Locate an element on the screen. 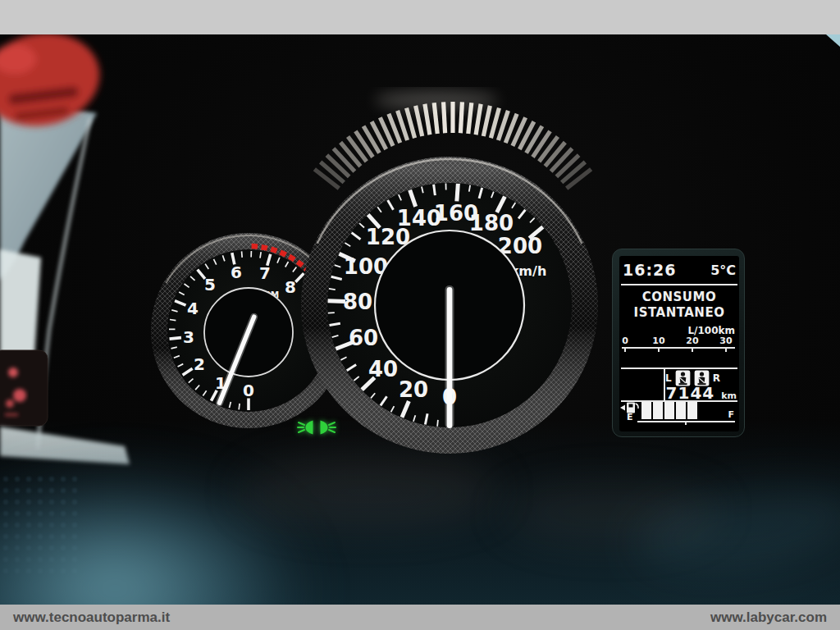  tach-label: 7 is located at coordinates (265, 273).